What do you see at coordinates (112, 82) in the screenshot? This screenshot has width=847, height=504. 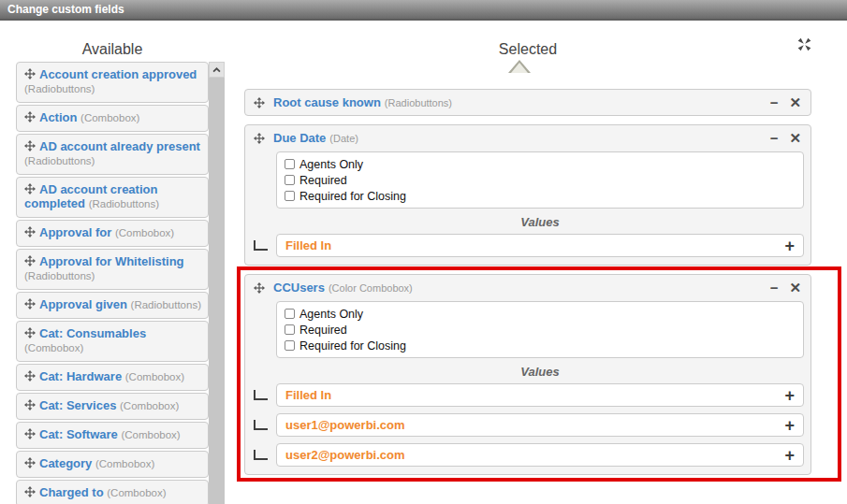 I see `available-item-account-creation-approved: Account creation approved (Radiobuttons)` at bounding box center [112, 82].